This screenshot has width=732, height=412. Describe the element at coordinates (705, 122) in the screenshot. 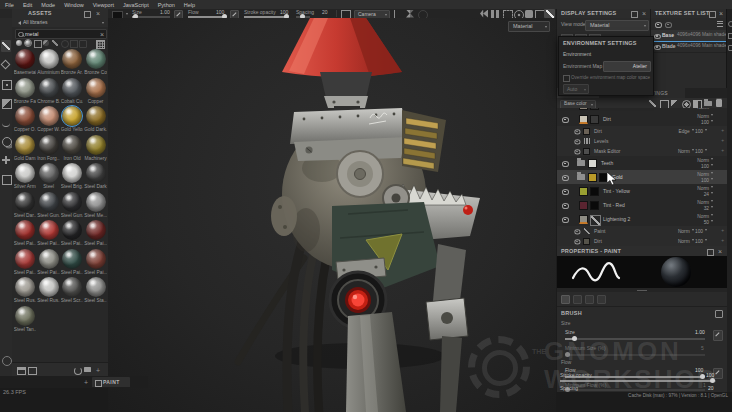

I see `layer-opacity: 100` at that location.